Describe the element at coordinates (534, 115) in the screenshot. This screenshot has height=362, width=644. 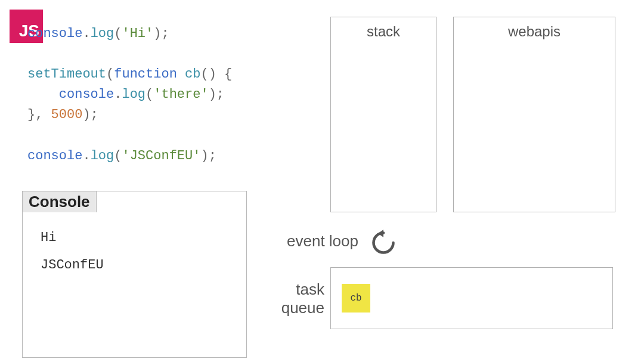
I see `webapis-box: webapis` at that location.